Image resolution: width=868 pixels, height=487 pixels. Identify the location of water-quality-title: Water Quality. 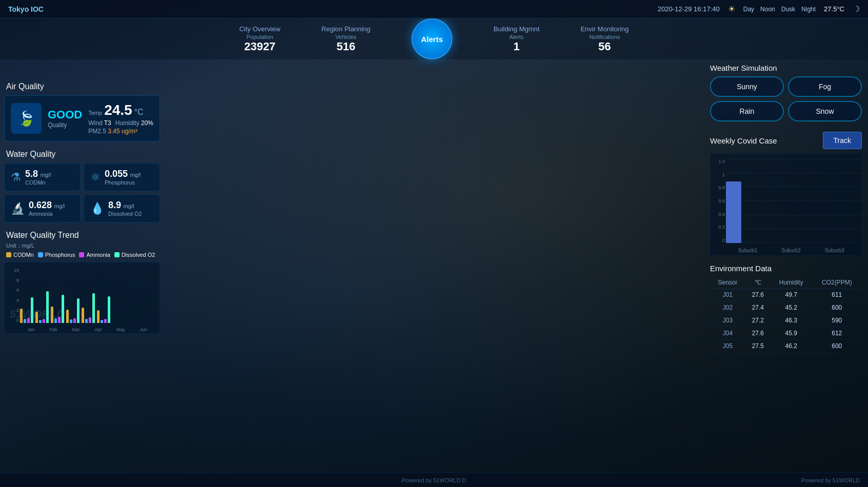
(82, 153).